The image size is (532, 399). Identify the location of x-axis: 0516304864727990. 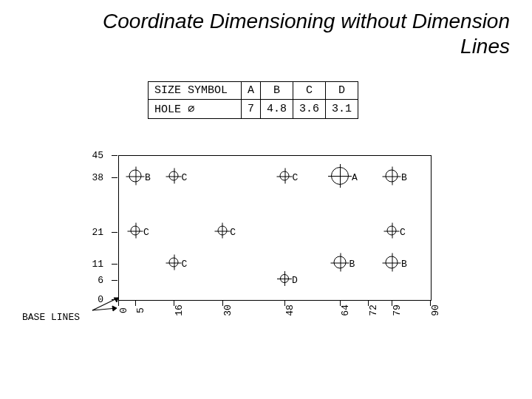
(266, 319).